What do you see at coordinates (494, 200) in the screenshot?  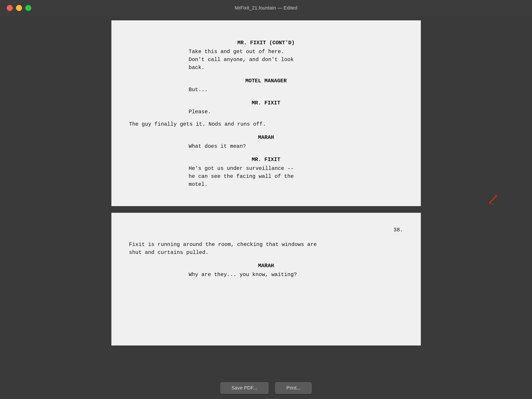 I see `cursor-icon-area` at bounding box center [494, 200].